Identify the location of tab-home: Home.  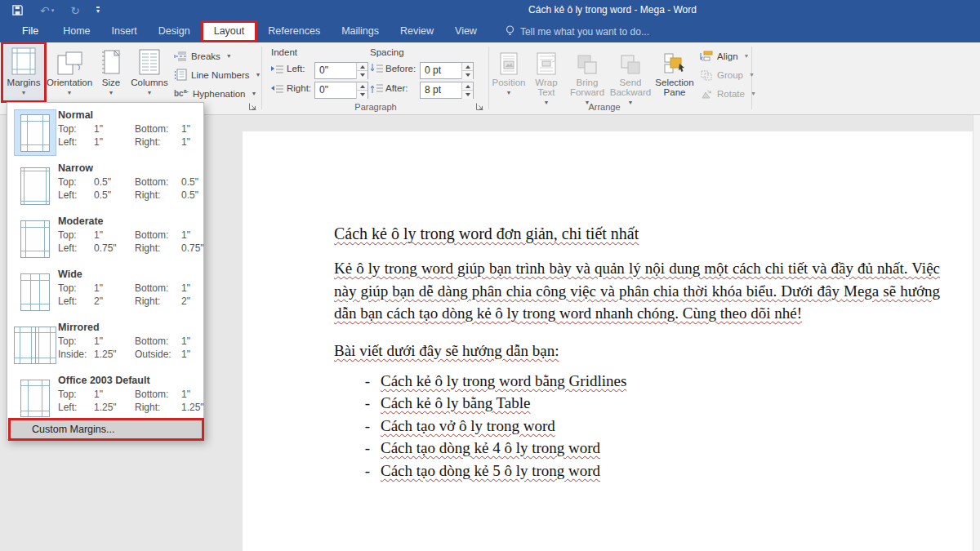
(77, 31).